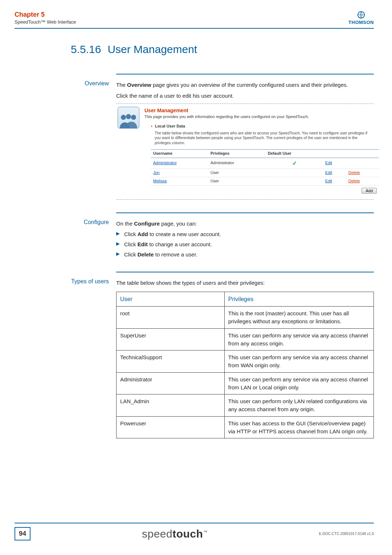  I want to click on table-row: Melissa User Edit Delete, so click(265, 181).